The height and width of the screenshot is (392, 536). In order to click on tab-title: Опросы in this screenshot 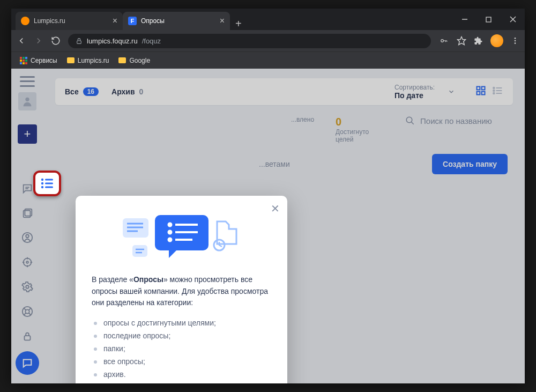, I will do `click(153, 21)`.